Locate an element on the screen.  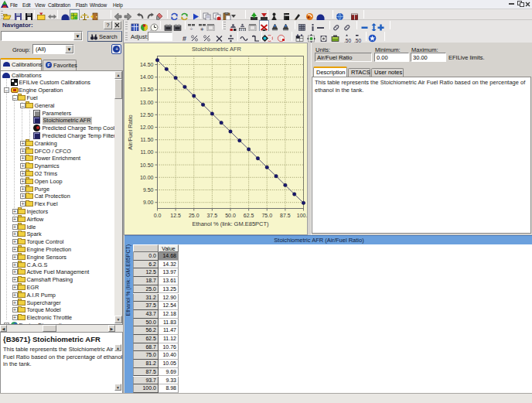
svg-text: 14.00 is located at coordinates (147, 77).